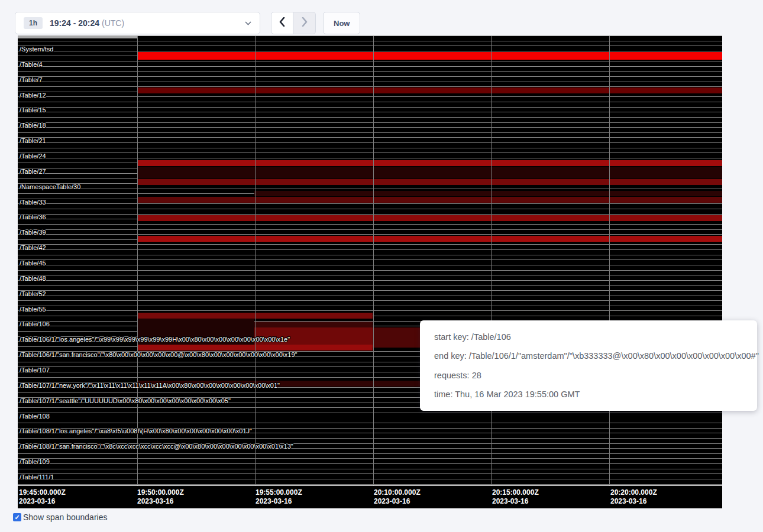 This screenshot has height=532, width=763. Describe the element at coordinates (279, 497) in the screenshot. I see `time-tick-label: 19:55:00.000Z 2023-03-16` at that location.